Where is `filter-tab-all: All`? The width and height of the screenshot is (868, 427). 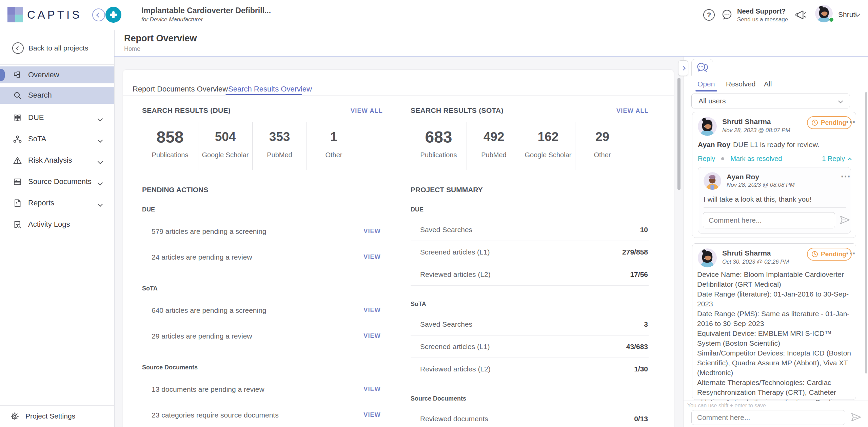
filter-tab-all: All is located at coordinates (768, 84).